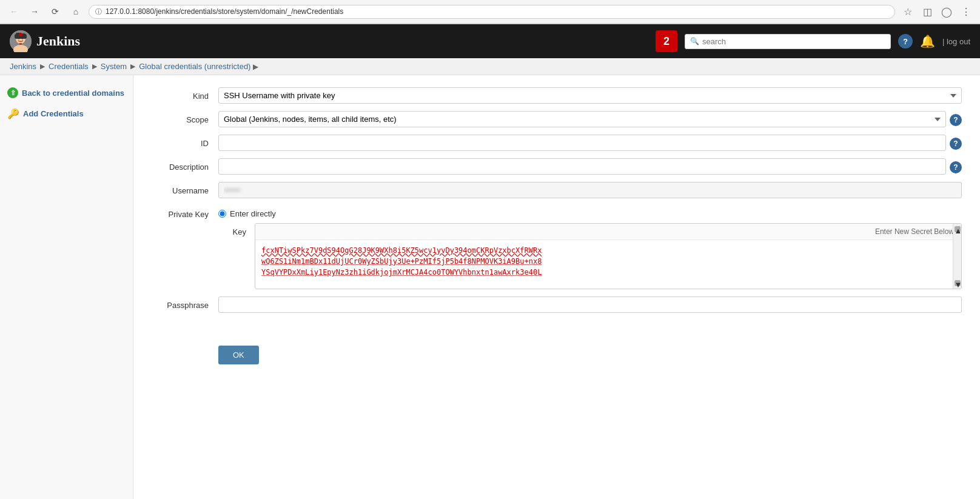 The image size is (980, 499). Describe the element at coordinates (497, 12) in the screenshot. I see `url-text: 127.0.0.1:8080/jenkins/credentials/store…` at that location.